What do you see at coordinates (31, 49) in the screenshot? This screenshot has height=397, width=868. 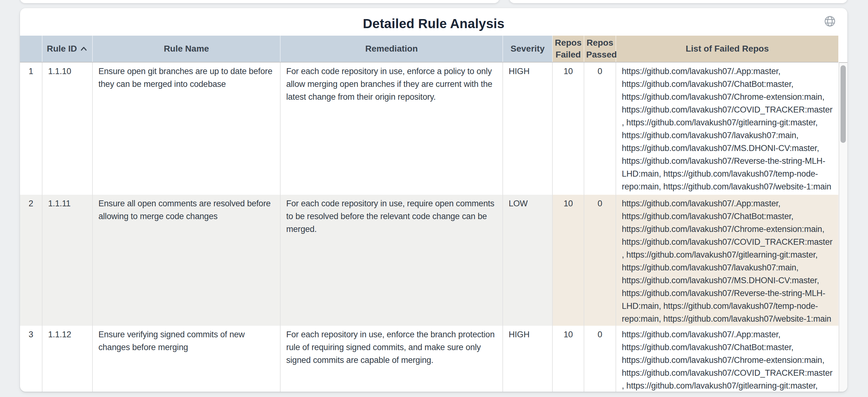 I see `column-header-index` at bounding box center [31, 49].